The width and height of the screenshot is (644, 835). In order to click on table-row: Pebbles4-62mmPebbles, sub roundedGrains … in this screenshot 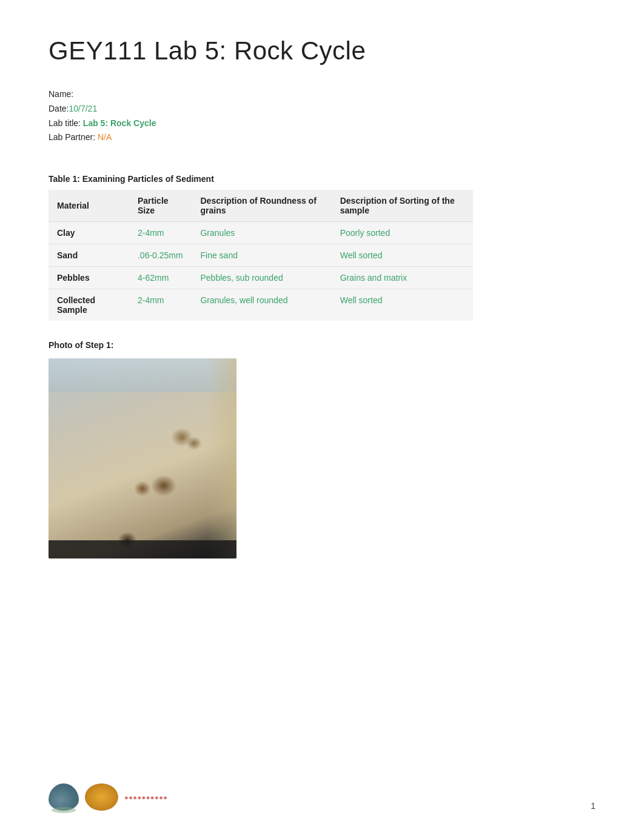, I will do `click(261, 278)`.